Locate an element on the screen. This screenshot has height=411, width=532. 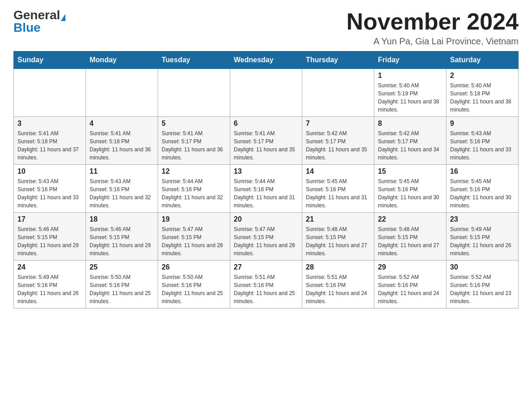
day-number: 9 is located at coordinates (482, 124).